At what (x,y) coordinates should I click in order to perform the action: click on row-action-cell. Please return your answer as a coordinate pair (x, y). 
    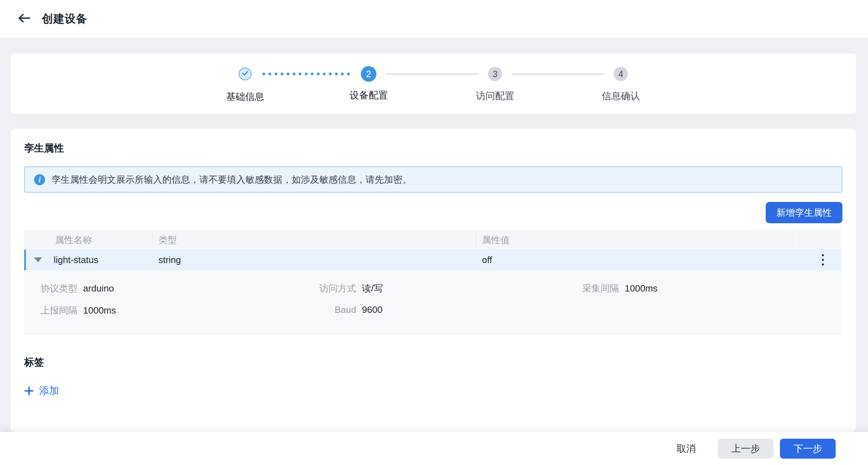
    Looking at the image, I should click on (820, 260).